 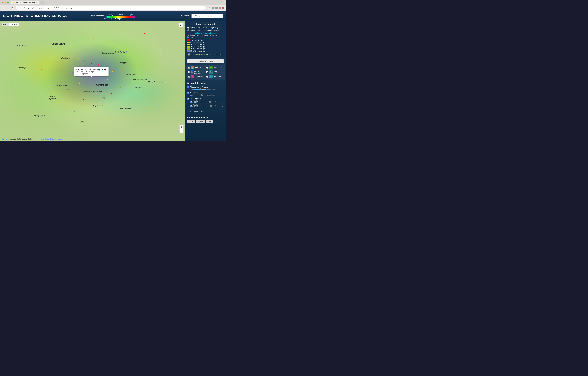 I want to click on map-type-buttons: Map Satellite, so click(x=10, y=24).